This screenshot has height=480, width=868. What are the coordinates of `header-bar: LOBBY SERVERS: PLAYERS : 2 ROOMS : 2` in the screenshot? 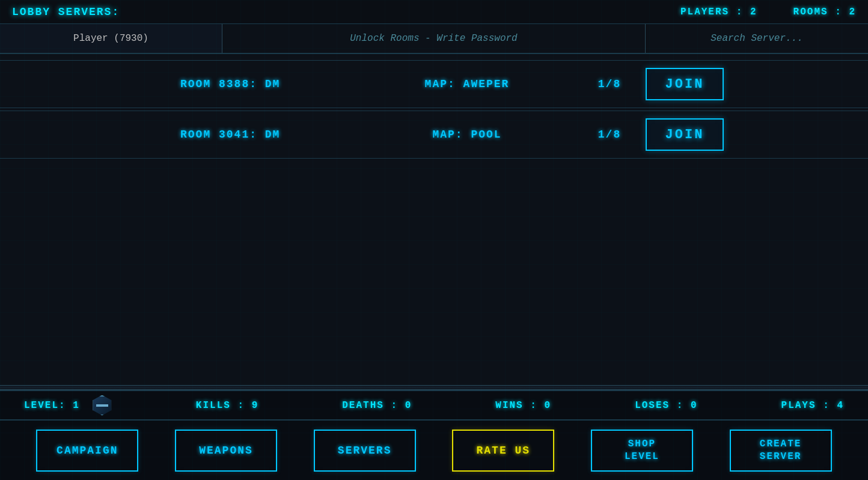 It's located at (434, 12).